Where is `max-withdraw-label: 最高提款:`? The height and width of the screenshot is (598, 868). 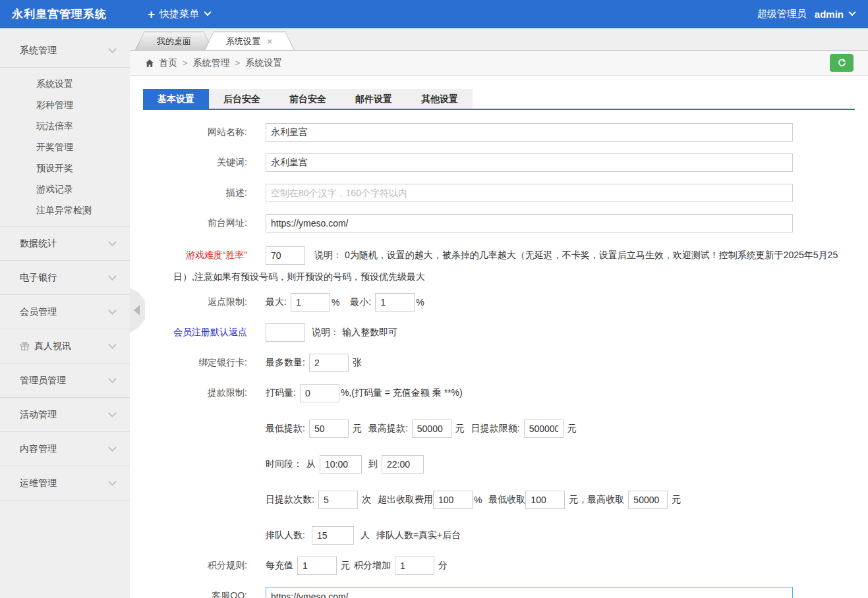 max-withdraw-label: 最高提款: is located at coordinates (388, 429).